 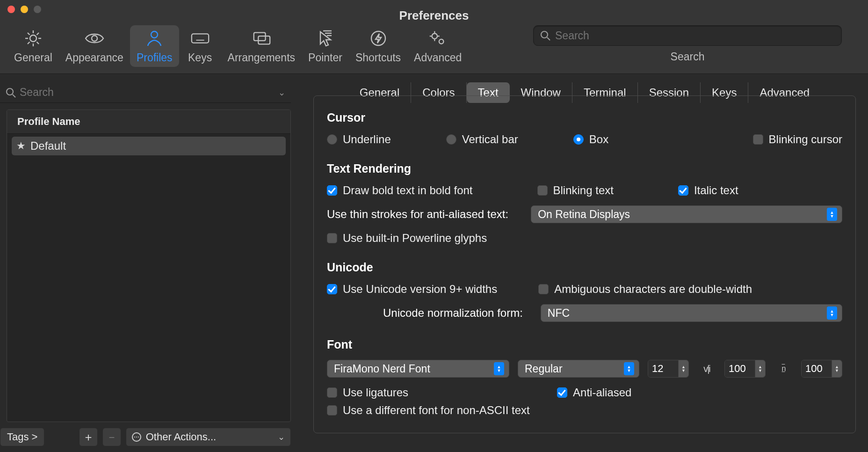 What do you see at coordinates (822, 369) in the screenshot?
I see `horizontal-spacing-stepper: 100 ▲▼` at bounding box center [822, 369].